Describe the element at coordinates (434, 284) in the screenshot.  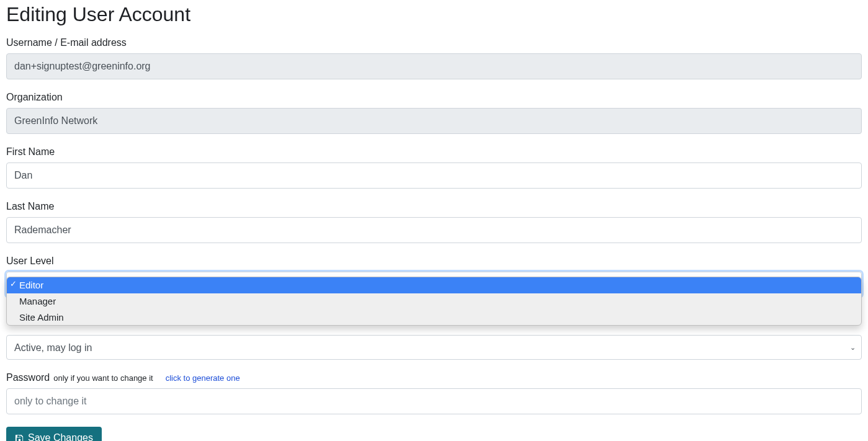
I see `user-level-select: ⌄ Editor Manager Site Admin` at that location.